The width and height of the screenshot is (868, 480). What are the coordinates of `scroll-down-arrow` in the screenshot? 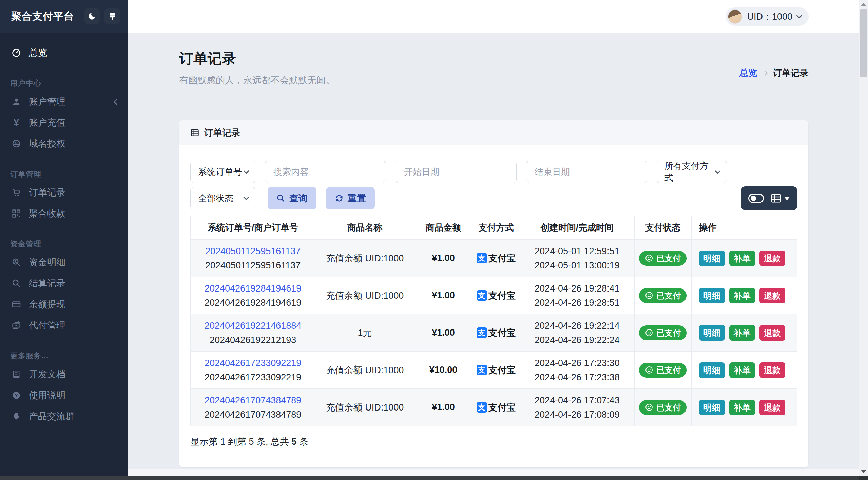 It's located at (864, 472).